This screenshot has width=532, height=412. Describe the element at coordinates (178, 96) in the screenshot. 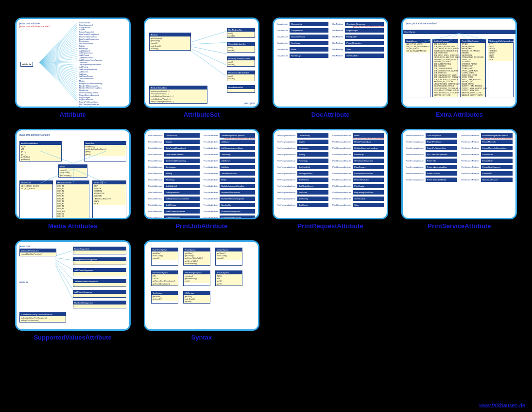

I see `members: synchronizedView(…) unmodifiableView(…) …` at that location.